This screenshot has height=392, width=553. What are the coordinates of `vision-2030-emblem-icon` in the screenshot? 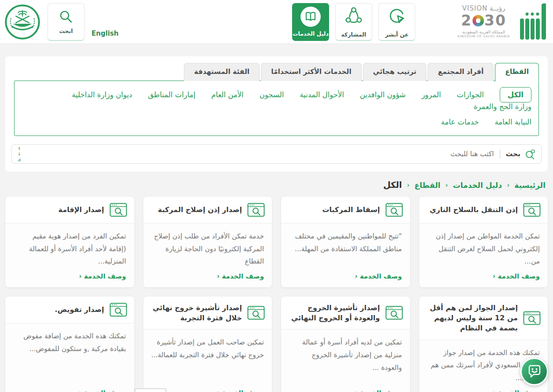 It's located at (478, 21).